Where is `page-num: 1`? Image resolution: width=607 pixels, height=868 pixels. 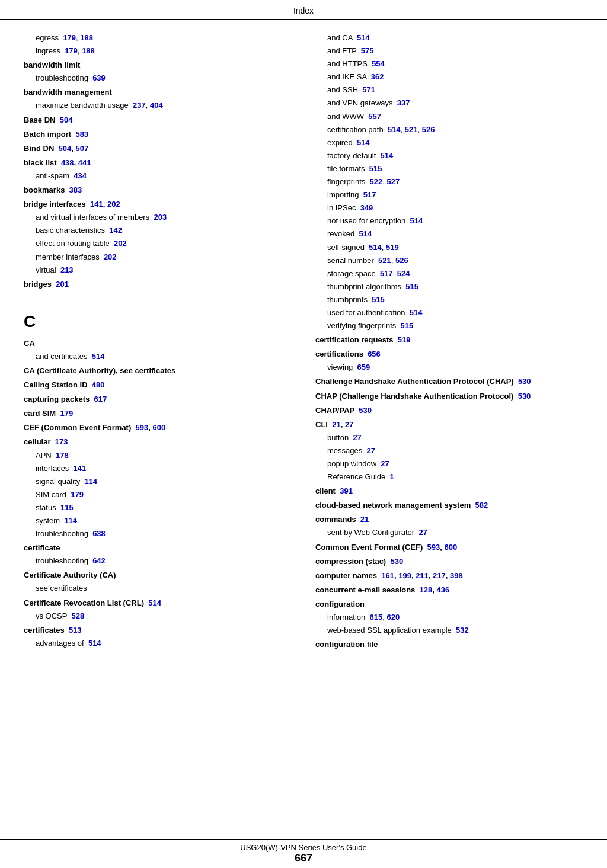 page-num: 1 is located at coordinates (392, 476).